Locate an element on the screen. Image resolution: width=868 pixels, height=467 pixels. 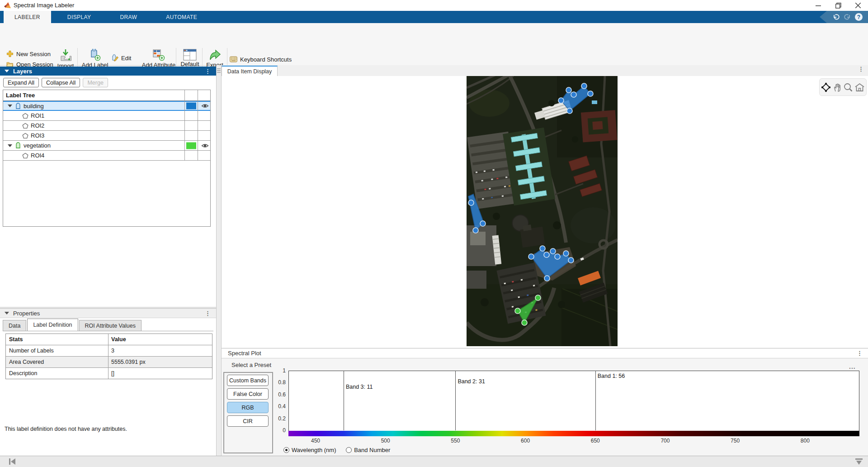
wavelength-radio: Wavelength (nm) is located at coordinates (310, 450).